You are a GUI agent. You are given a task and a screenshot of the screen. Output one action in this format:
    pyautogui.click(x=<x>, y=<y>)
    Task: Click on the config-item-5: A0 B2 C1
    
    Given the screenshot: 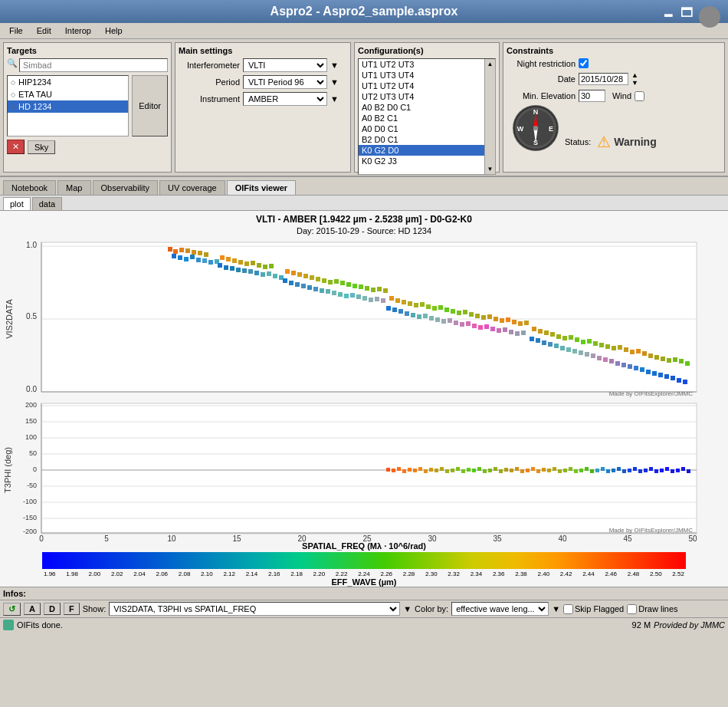 What is the action you would take?
    pyautogui.click(x=421, y=118)
    